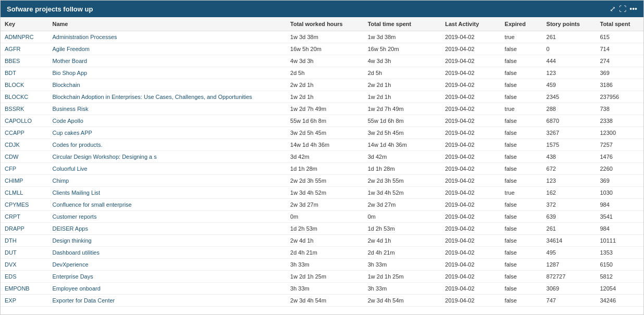 Image resolution: width=644 pixels, height=315 pixels. I want to click on name-link: Blockchain Adoption in Enterprises: Use …, so click(152, 97).